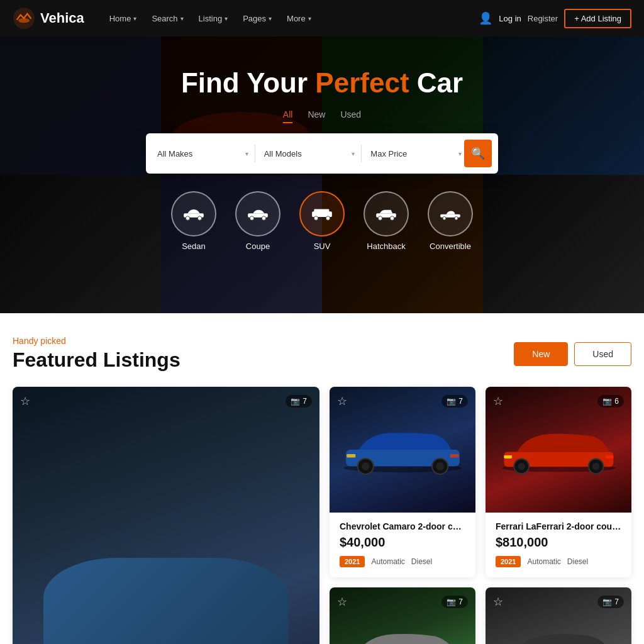 Image resolution: width=644 pixels, height=644 pixels. Describe the element at coordinates (97, 341) in the screenshot. I see `handpicked-label: Handy picked` at that location.